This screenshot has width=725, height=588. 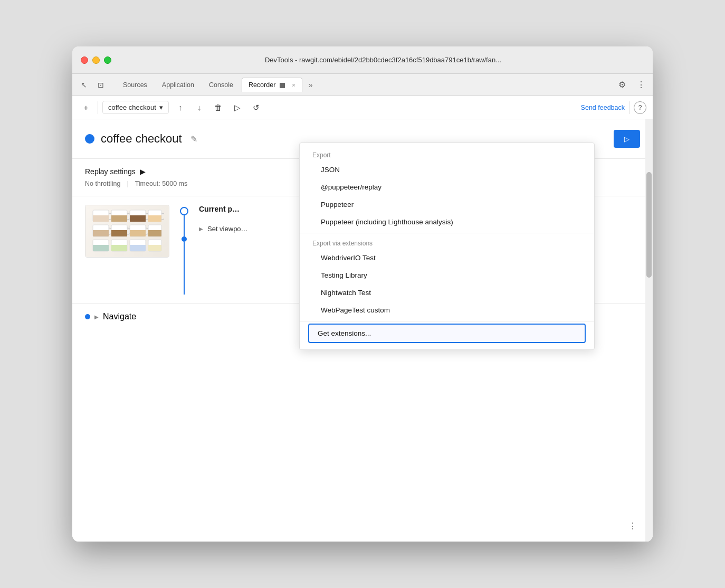 What do you see at coordinates (293, 85) in the screenshot?
I see `tab-close-icon: ×` at bounding box center [293, 85].